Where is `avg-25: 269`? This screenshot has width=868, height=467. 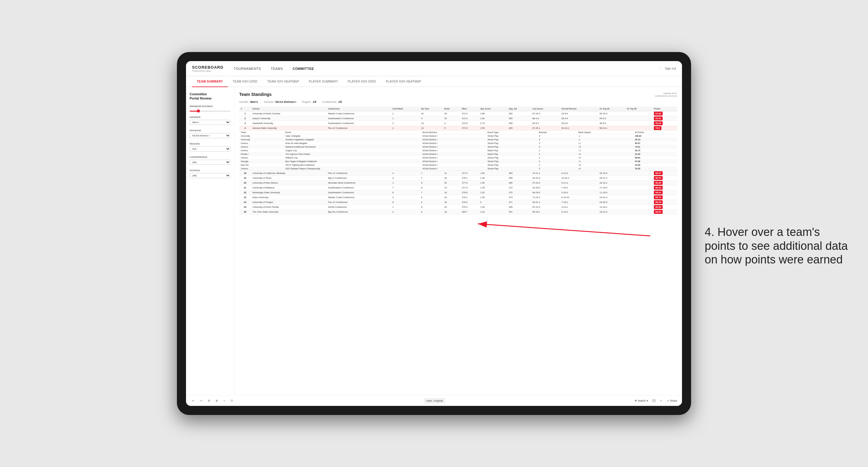
avg-25: 269 is located at coordinates (519, 207).